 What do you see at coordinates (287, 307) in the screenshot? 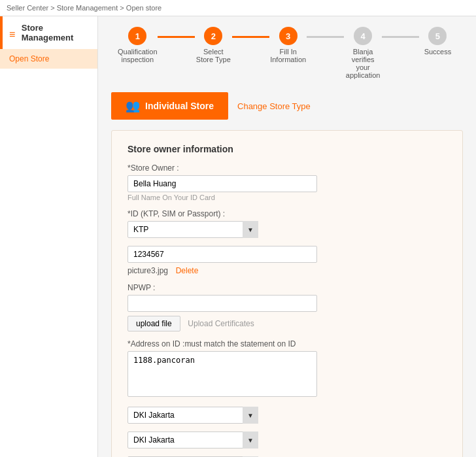
I see `npwp-group: NPWP : upload file Upload Certificates` at bounding box center [287, 307].